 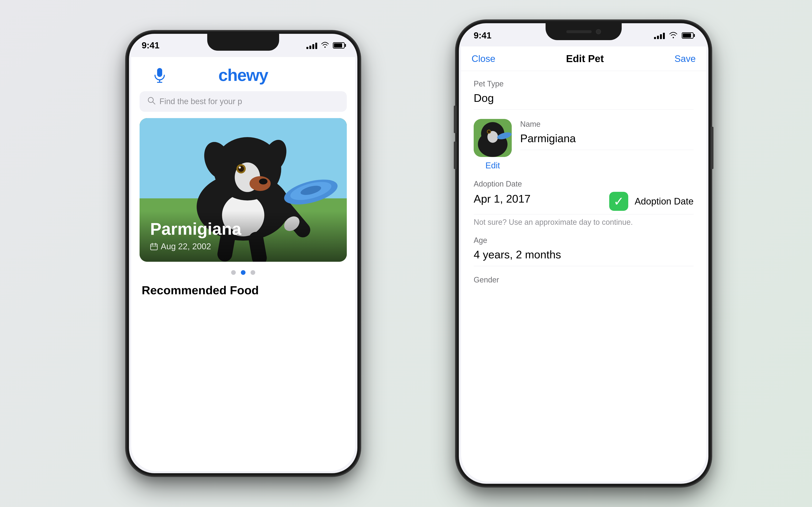 What do you see at coordinates (154, 247) in the screenshot?
I see `calendar-icon` at bounding box center [154, 247].